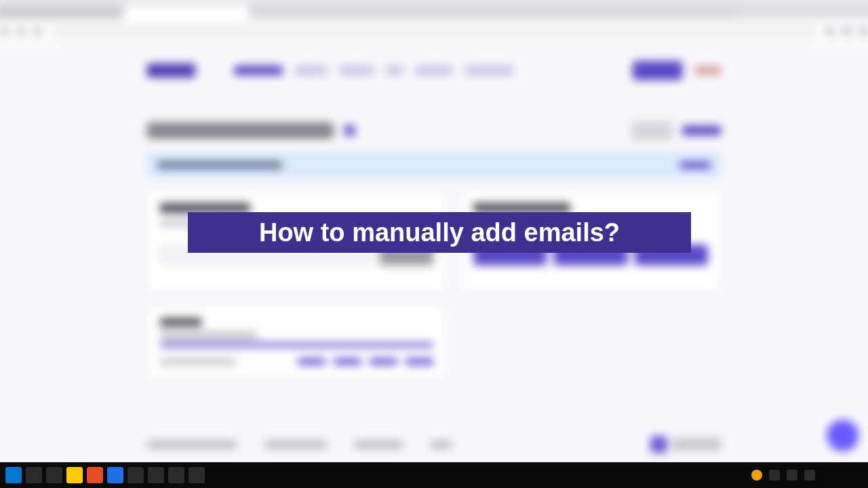  What do you see at coordinates (434, 32) in the screenshot?
I see `address-bar` at bounding box center [434, 32].